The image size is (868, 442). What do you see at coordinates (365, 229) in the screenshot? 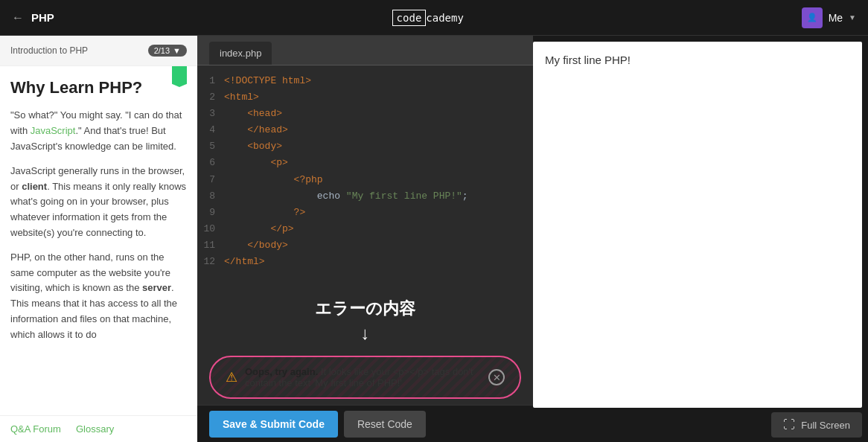
I see `table-row: 10 </p>` at bounding box center [365, 229].